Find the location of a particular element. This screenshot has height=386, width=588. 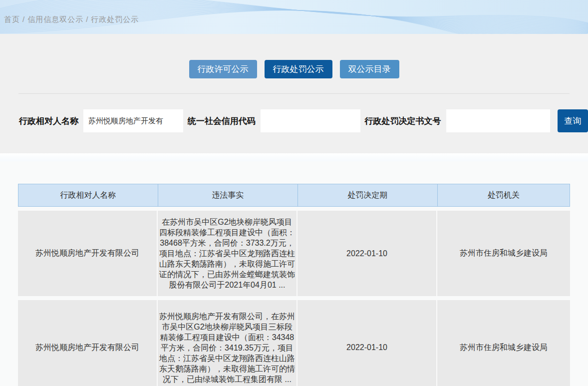

breadcrumb: 首页/信用信息双公示/行政处罚公示 is located at coordinates (71, 20).